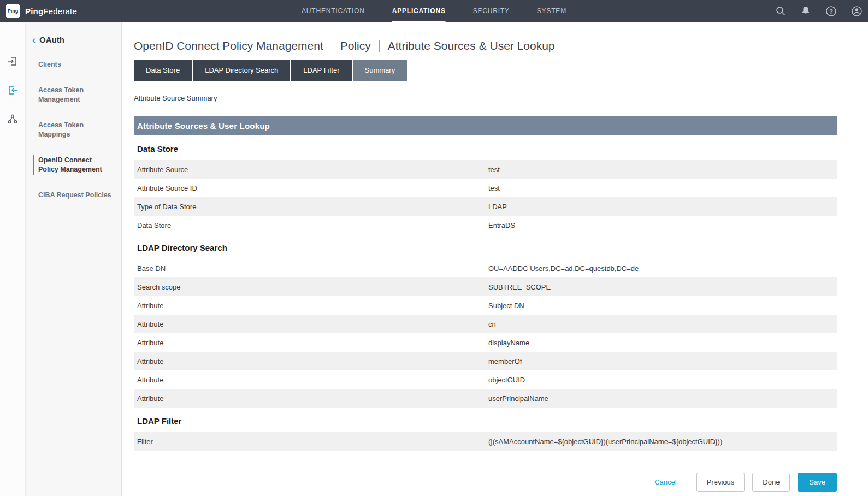 This screenshot has height=496, width=868. I want to click on breadcrumb-segment: OpenID Connect Policy Management, so click(228, 46).